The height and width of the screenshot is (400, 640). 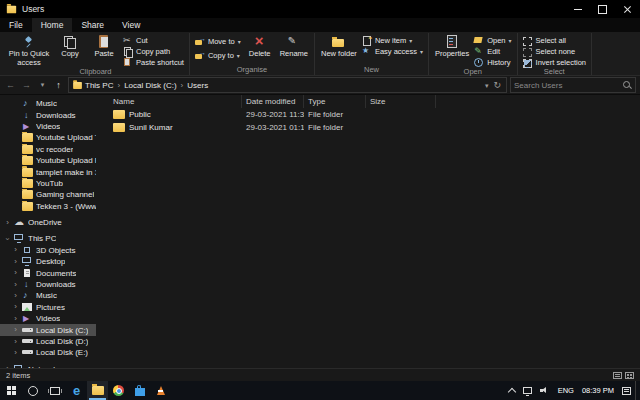 I want to click on refresh-icon, so click(x=497, y=85).